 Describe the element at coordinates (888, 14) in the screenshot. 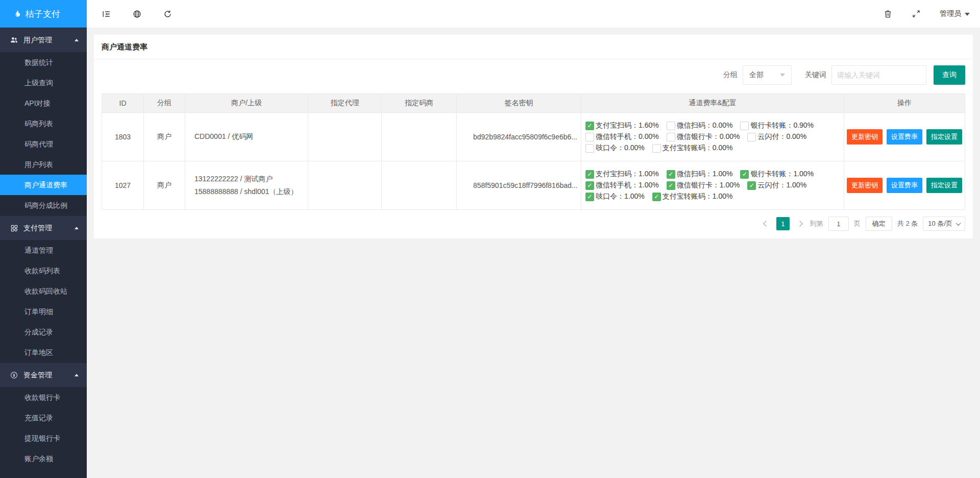

I see `trash-icon` at that location.